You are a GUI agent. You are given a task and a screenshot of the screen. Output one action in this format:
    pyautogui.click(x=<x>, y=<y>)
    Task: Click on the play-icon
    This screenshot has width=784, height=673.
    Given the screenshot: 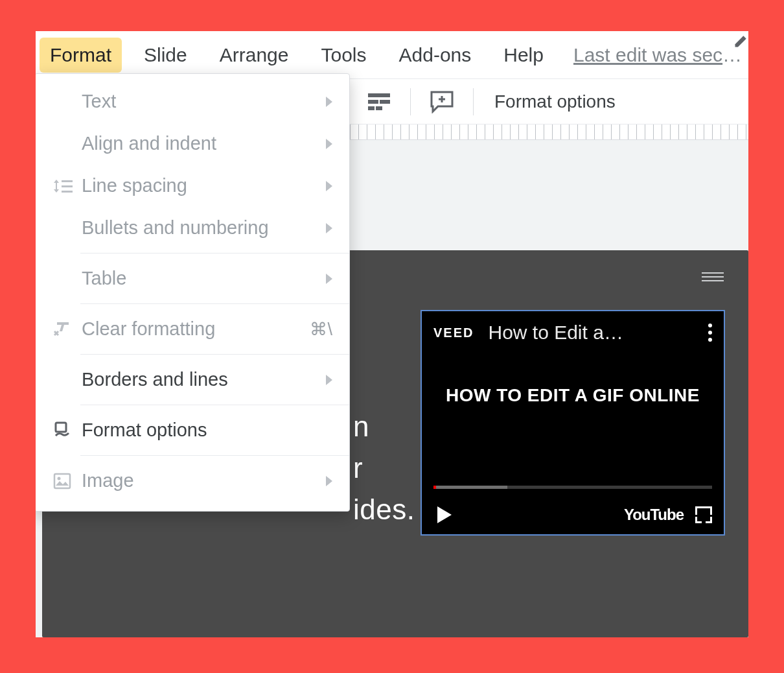 What is the action you would take?
    pyautogui.click(x=444, y=515)
    